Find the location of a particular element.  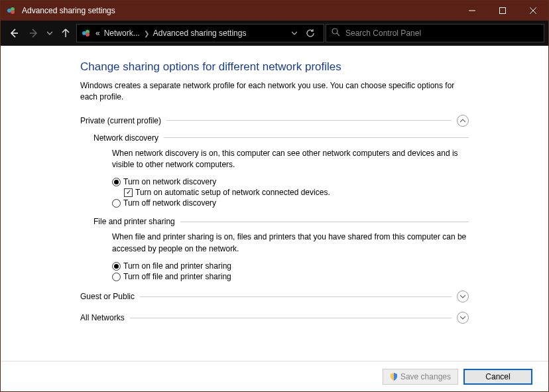

file-printer-heading: File and printer sharing is located at coordinates (134, 222).